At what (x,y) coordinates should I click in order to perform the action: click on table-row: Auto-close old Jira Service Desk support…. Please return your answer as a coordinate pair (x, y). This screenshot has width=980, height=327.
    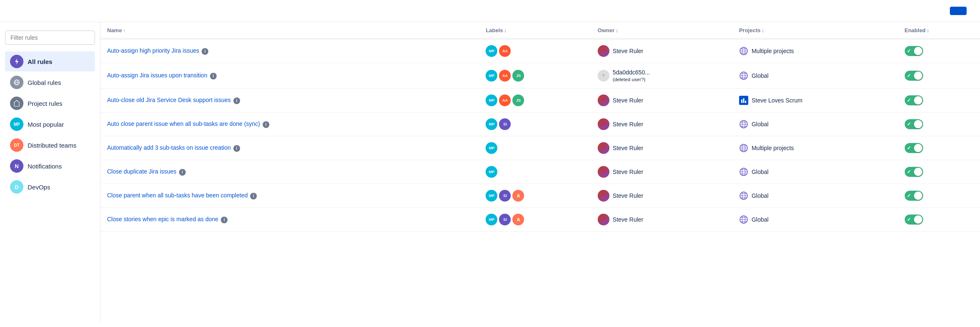
    Looking at the image, I should click on (540, 100).